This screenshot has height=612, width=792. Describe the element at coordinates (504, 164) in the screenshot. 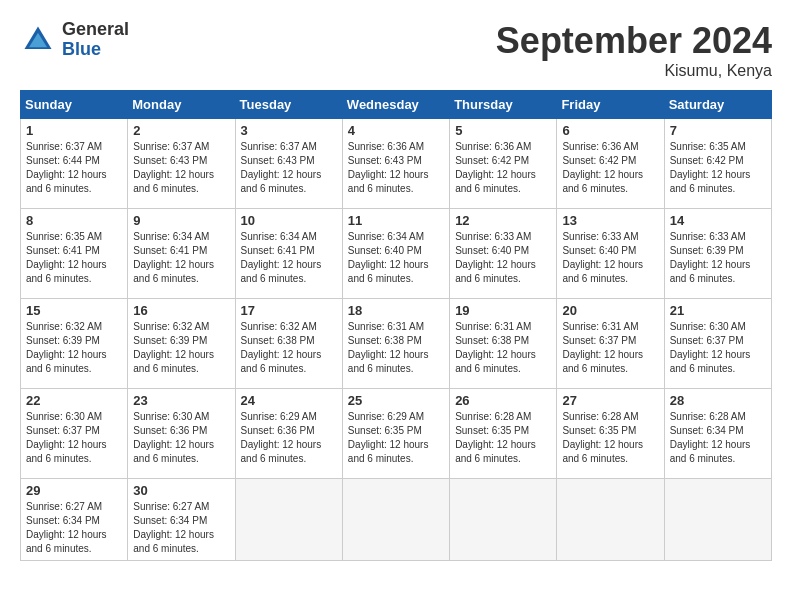

I see `day-5: 5 Sunrise: 6:36 AMSunset: 6:42 PMDayligh…` at that location.